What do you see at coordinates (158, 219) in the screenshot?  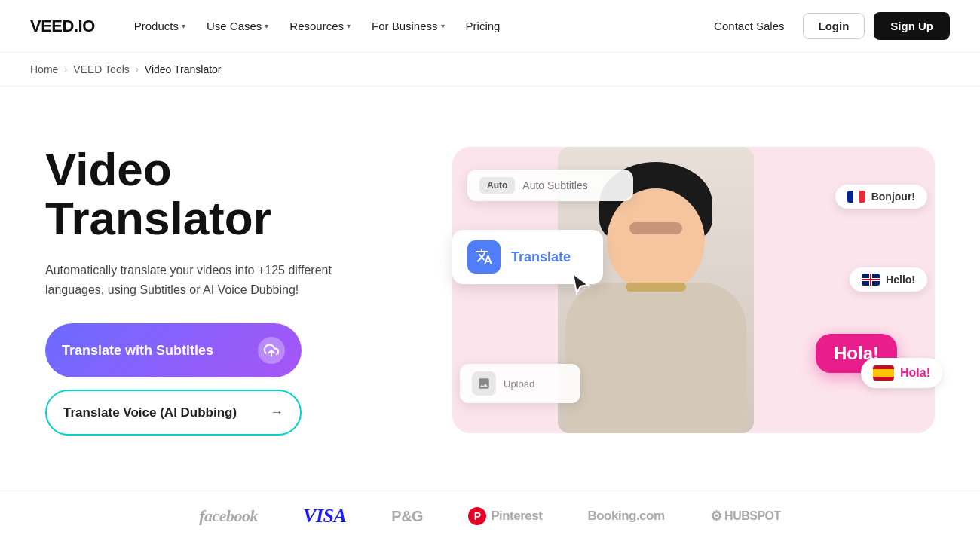 I see `hero-title-line2: Translator` at bounding box center [158, 219].